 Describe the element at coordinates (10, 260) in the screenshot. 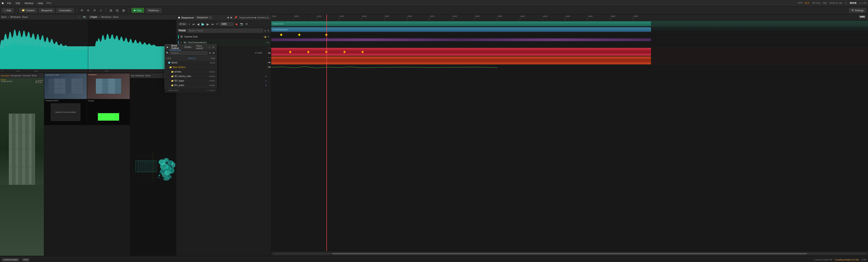

I see `content-drawer-btn: Content Drawer` at that location.